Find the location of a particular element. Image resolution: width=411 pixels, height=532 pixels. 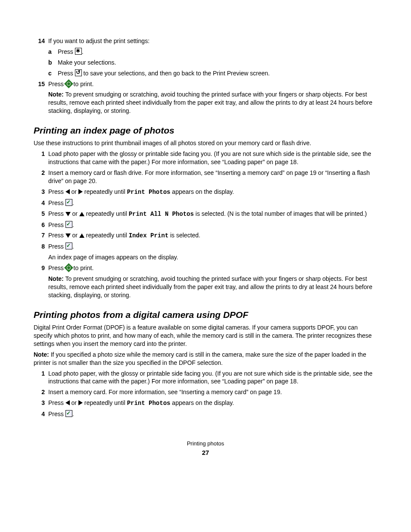

step-body: Press or repeatedly until Print All N Ph… is located at coordinates (213, 214).